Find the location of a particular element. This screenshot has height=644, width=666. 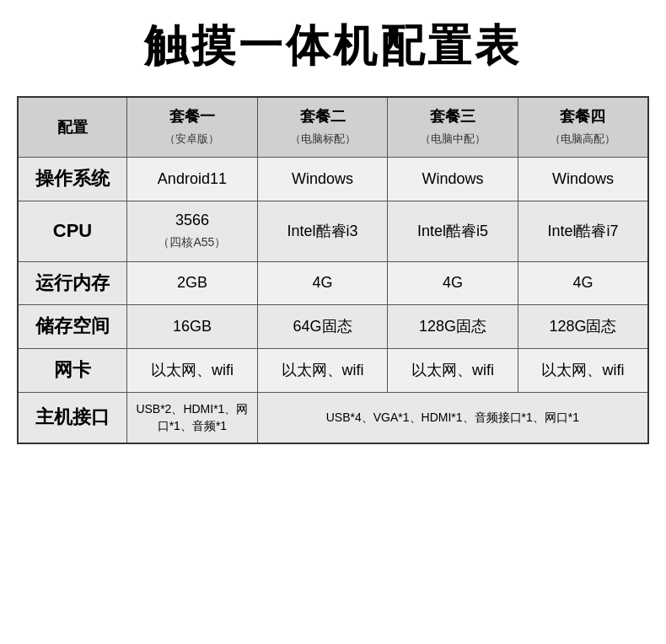

ram-pkg3: 4G is located at coordinates (454, 283).